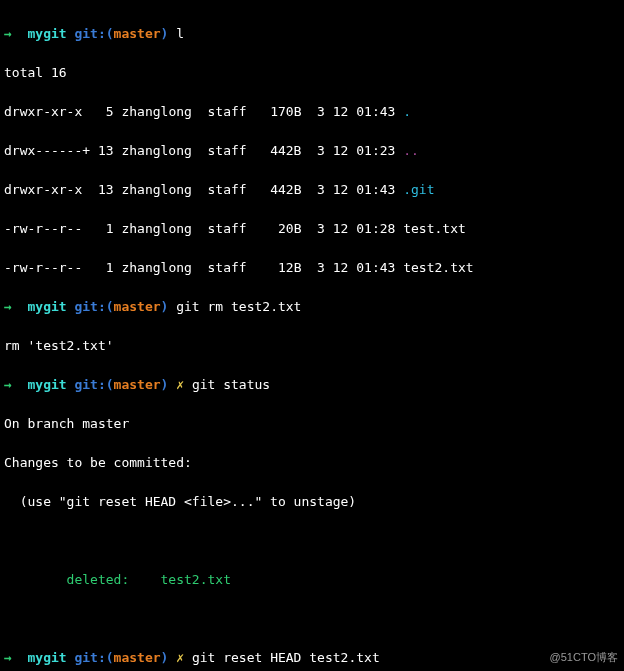 The image size is (624, 671). What do you see at coordinates (165, 34) in the screenshot?
I see `paren-close: )` at bounding box center [165, 34].